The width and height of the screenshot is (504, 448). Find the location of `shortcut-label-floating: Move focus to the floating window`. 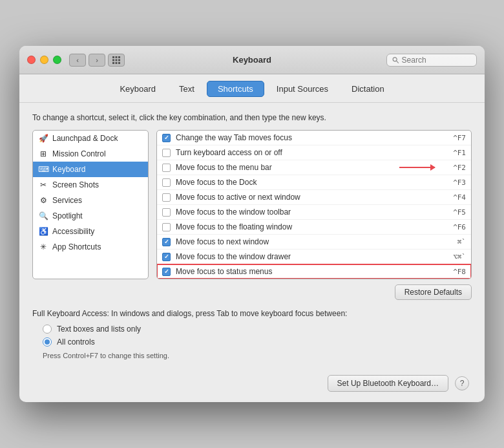

shortcut-label-floating: Move focus to the floating window is located at coordinates (311, 227).